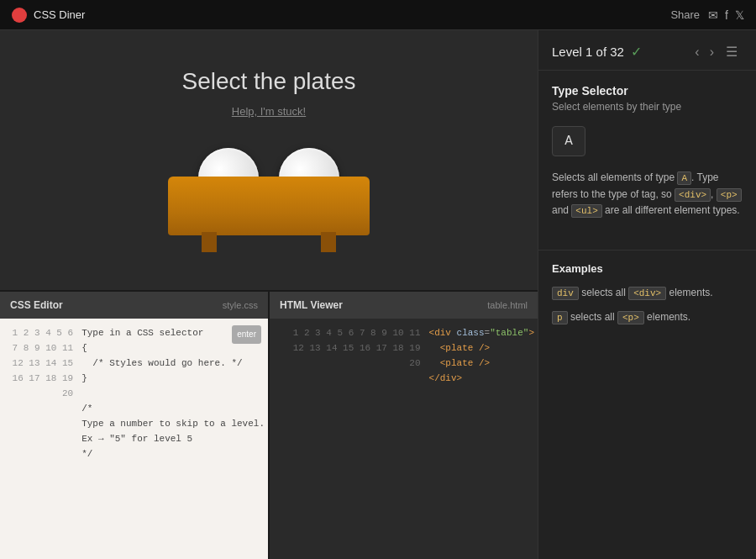 Image resolution: width=756 pixels, height=559 pixels. I want to click on level-text: Level 1 of 32, so click(588, 52).